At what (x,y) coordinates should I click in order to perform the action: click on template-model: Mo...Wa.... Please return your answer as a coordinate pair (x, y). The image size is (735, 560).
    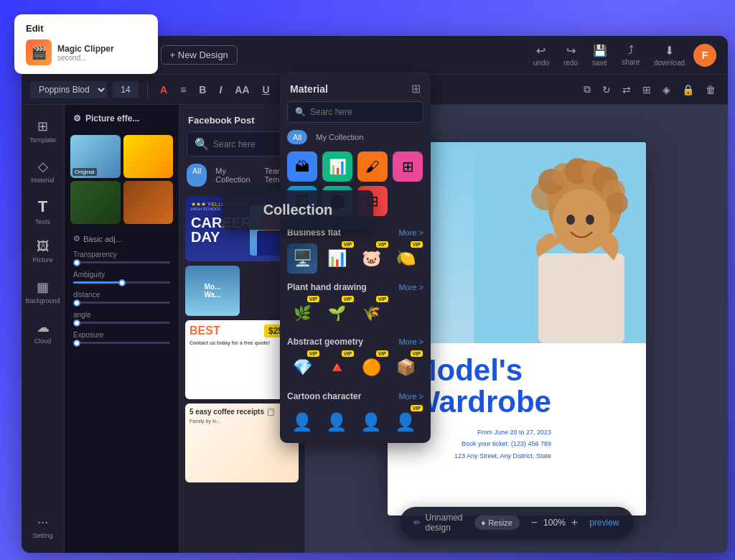
    Looking at the image, I should click on (212, 291).